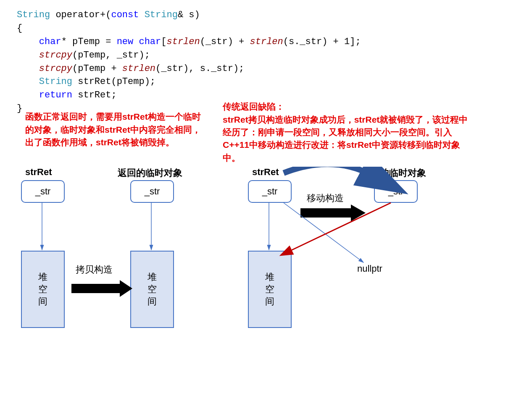  I want to click on code-text: (pTemp, _str);, so click(111, 55).